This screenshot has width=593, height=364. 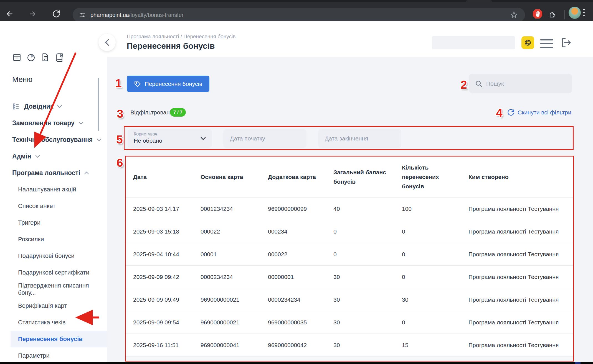 I want to click on collapse-sidebar-button, so click(x=107, y=42).